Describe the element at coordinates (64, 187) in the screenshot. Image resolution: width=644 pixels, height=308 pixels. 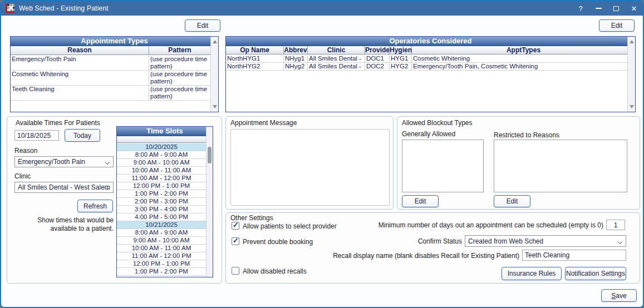
I see `clinic-value: All Smiles Dental - West Salem` at that location.